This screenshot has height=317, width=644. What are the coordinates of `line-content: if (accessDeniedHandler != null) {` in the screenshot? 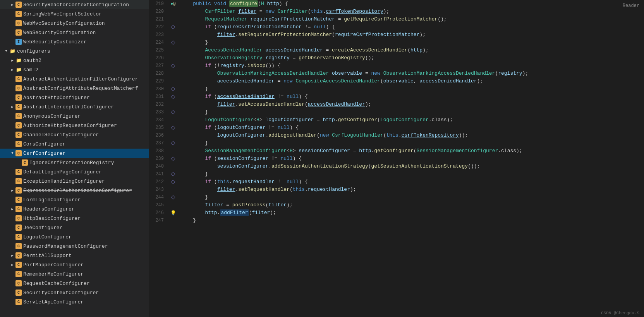 It's located at (411, 97).